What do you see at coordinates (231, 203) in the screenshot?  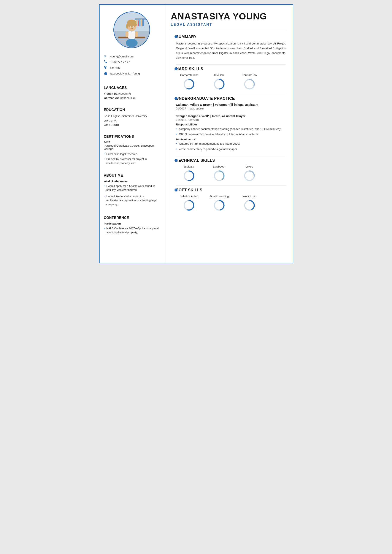 I see `soft-skills-row: Detail Oriented Active Learning` at bounding box center [231, 203].